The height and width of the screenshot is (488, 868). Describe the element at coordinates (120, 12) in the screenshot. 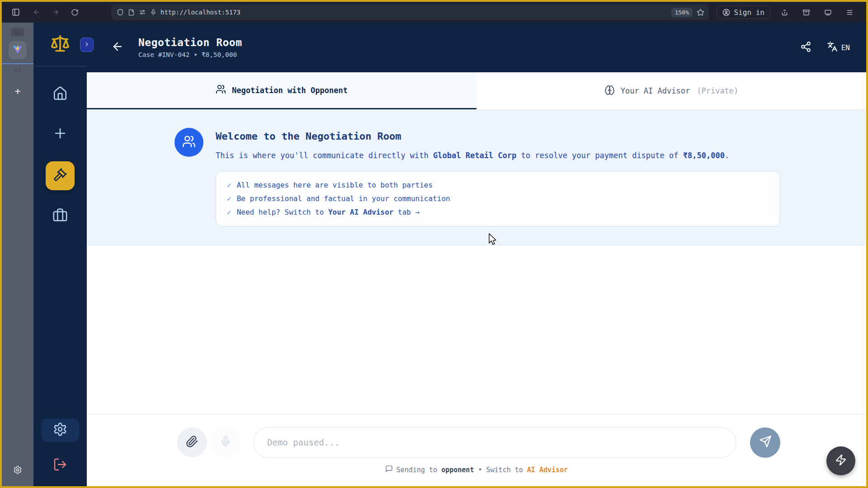

I see `shield-icon` at that location.